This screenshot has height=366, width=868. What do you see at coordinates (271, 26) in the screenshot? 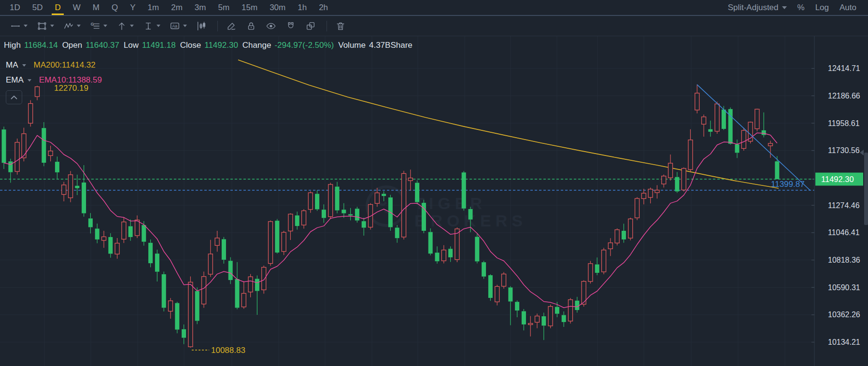
I see `visibility-button` at bounding box center [271, 26].